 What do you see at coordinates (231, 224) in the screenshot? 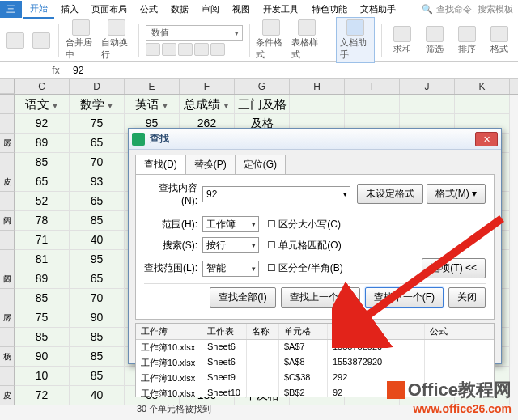
I see `scope-select: 工作簿` at bounding box center [231, 224].